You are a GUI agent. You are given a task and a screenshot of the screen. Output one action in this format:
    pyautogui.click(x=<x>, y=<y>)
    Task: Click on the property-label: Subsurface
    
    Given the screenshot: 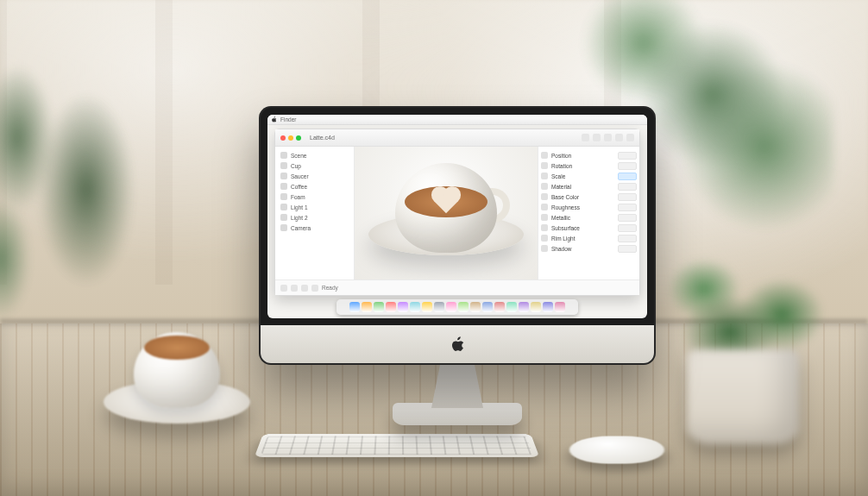 What is the action you would take?
    pyautogui.click(x=566, y=228)
    